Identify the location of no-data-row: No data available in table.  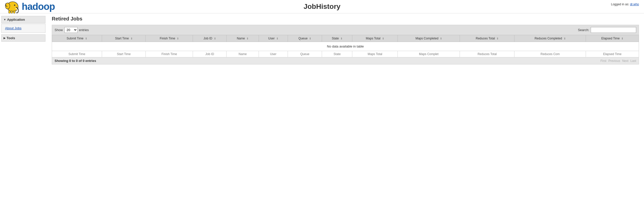
(345, 47).